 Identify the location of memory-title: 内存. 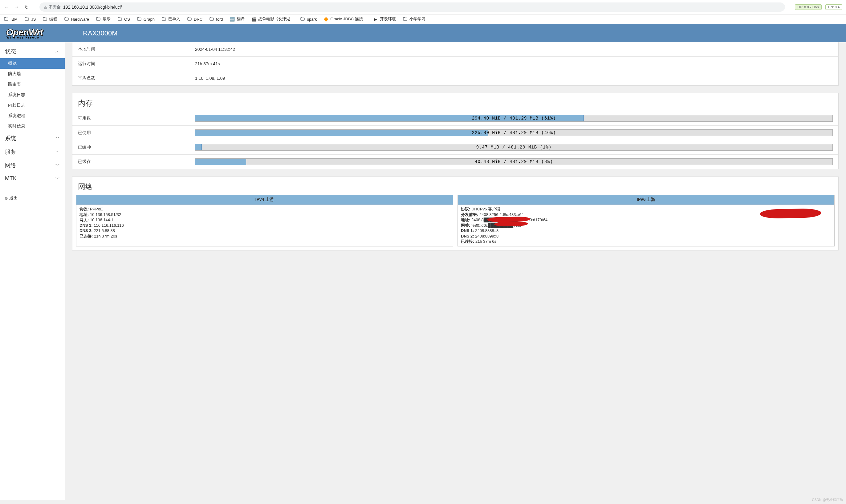
(455, 102).